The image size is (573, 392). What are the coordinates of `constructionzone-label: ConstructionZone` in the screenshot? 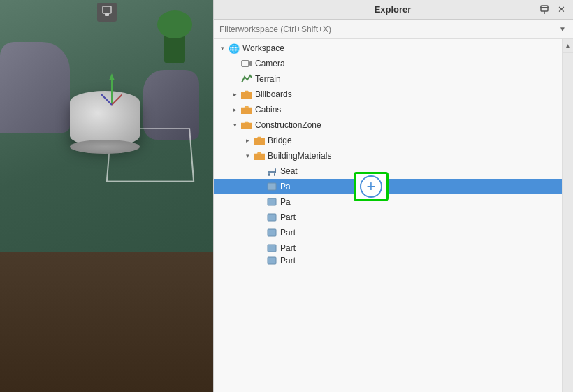 It's located at (288, 125).